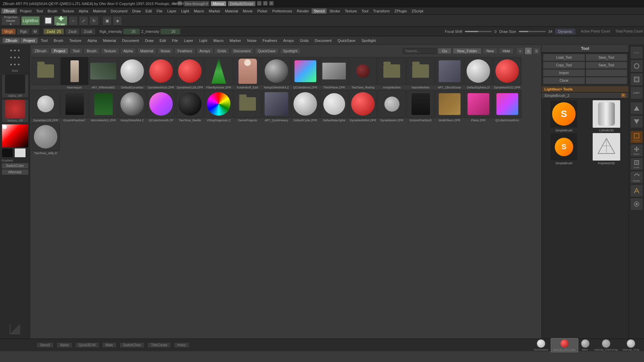  Describe the element at coordinates (58, 41) in the screenshot. I see `subtab-brush: Brush` at that location.